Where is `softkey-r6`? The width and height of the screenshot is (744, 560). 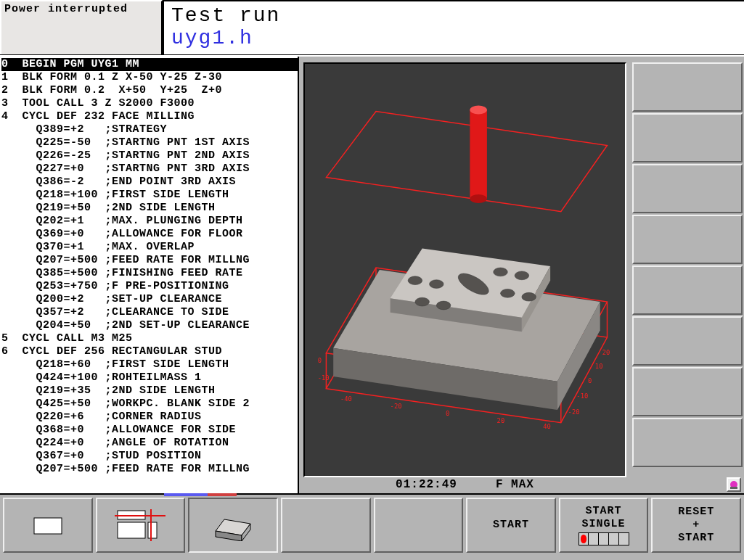 softkey-r6 is located at coordinates (687, 341).